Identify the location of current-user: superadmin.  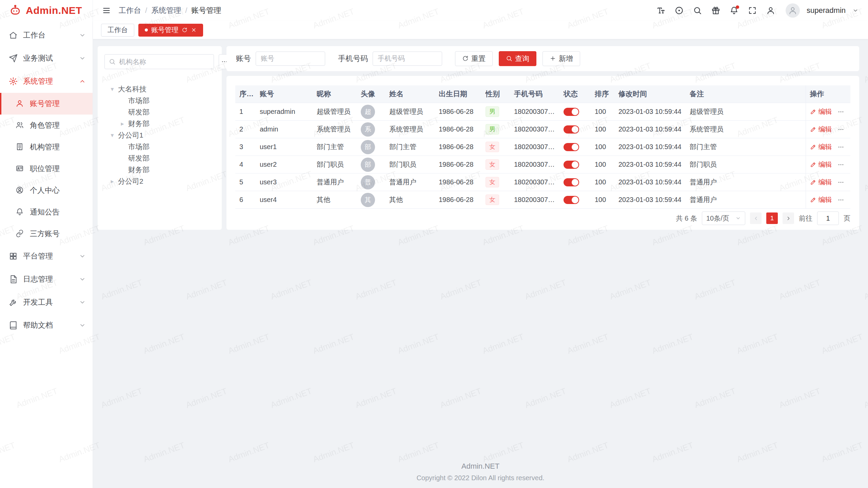
(826, 11).